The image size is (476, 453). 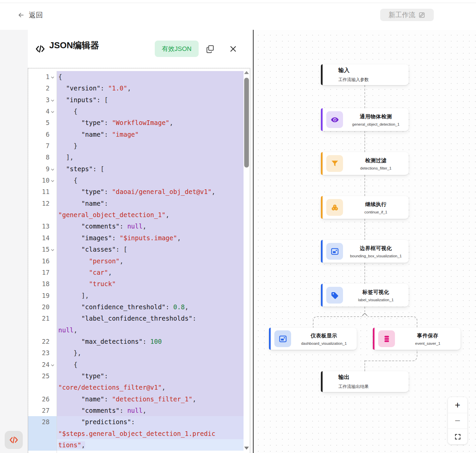 What do you see at coordinates (136, 387) in the screenshot?
I see `code-line-25: "core/detections_filter@v1",` at bounding box center [136, 387].